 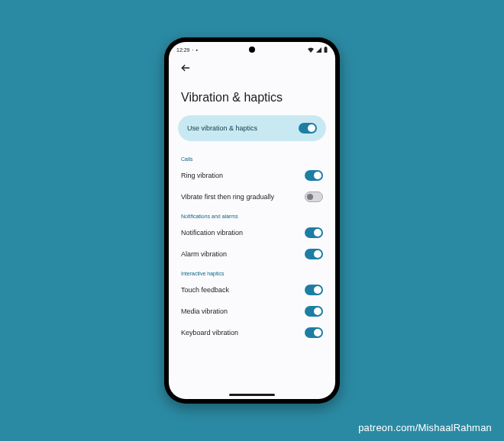 I want to click on row-label: Touch feedback, so click(x=243, y=290).